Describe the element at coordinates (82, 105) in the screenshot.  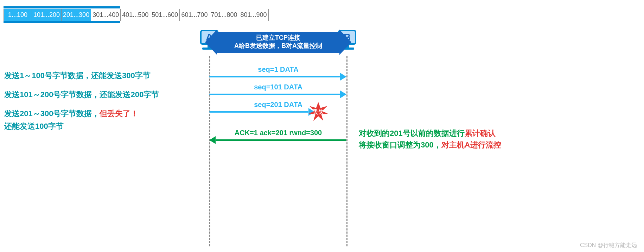
I see `left-annotations: 发送1～100号字节数据，还能发送300字节发送101～200号字节数据，还能发…` at that location.